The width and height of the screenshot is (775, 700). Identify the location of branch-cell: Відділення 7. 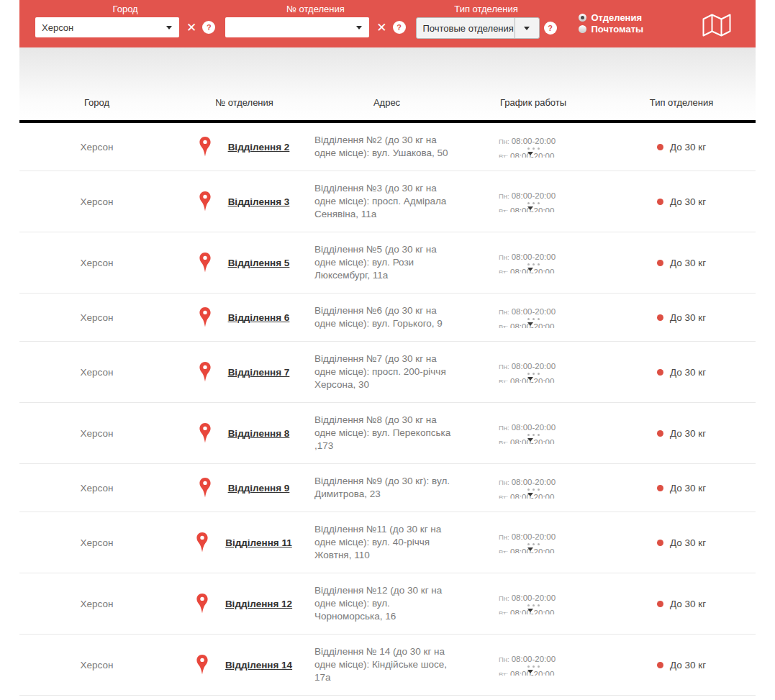
(245, 372).